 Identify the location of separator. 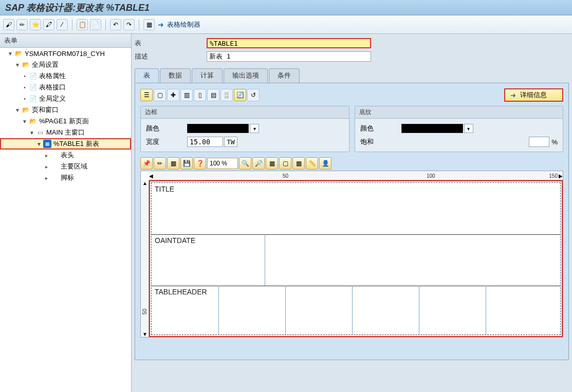
(139, 25).